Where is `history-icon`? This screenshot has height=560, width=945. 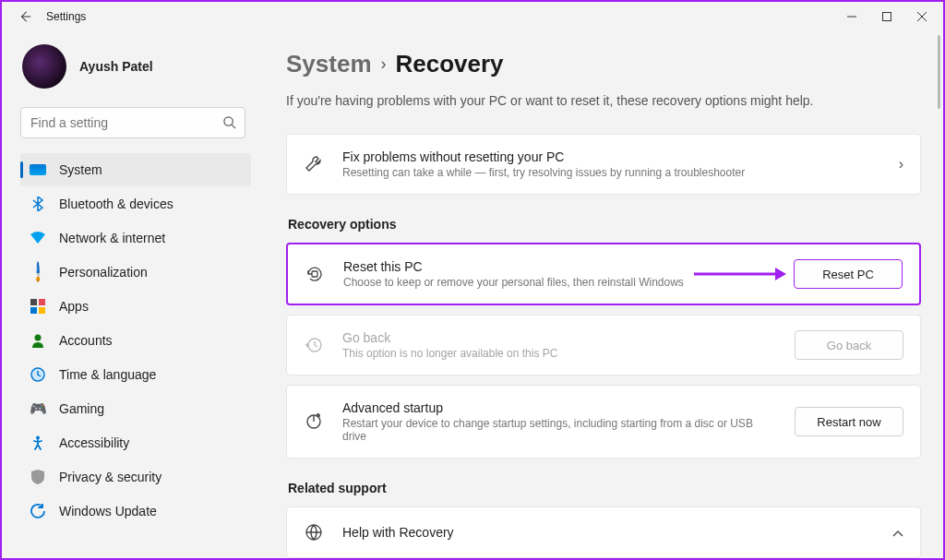
history-icon is located at coordinates (314, 345).